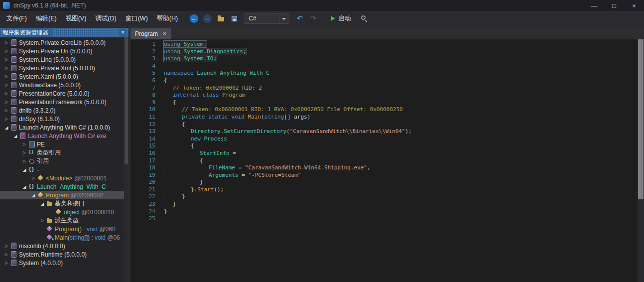  I want to click on tree-item: ◢Launch_Anything_With_C_, so click(64, 186).